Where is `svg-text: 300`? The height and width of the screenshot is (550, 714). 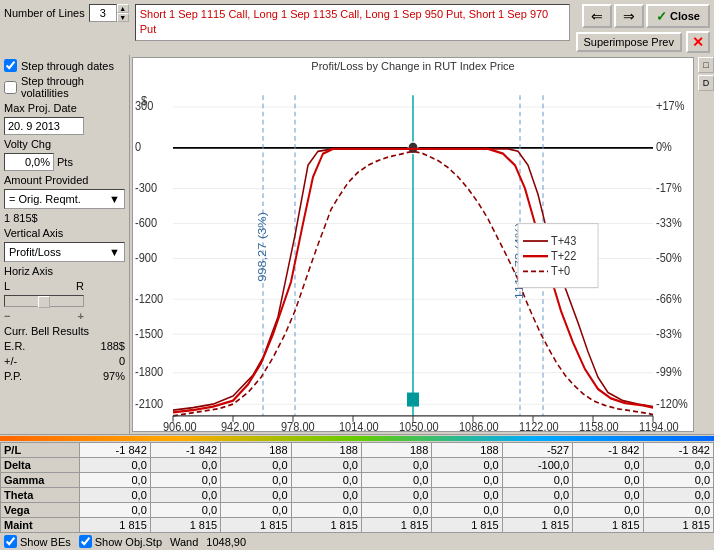
svg-text: 300 is located at coordinates (144, 106).